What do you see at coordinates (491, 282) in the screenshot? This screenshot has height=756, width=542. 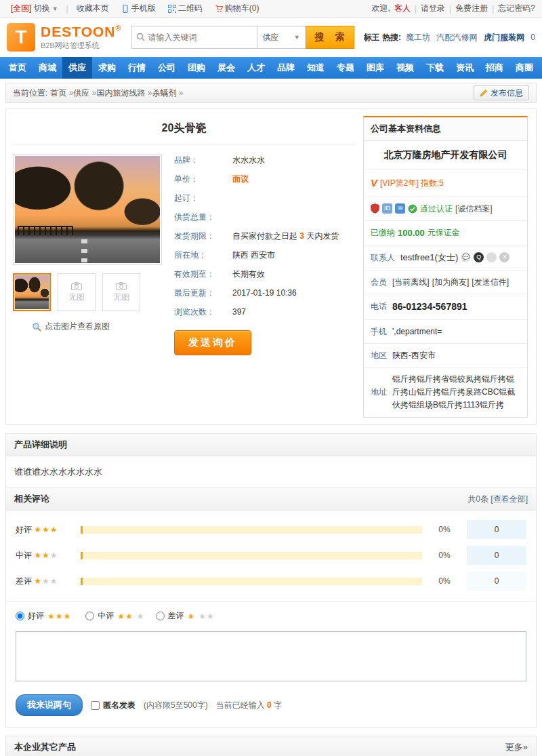 I see `send-message-link: [发送信件]` at bounding box center [491, 282].